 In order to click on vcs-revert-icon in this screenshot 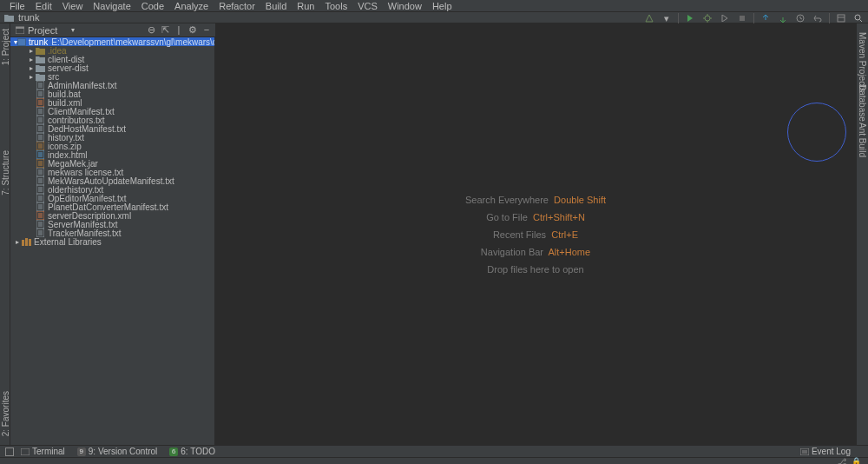, I will do `click(818, 18)`.